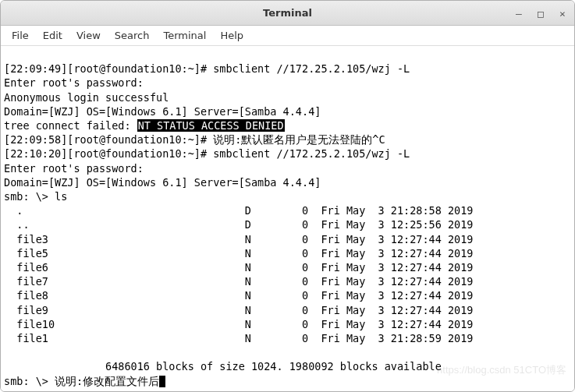 The image size is (575, 392). I want to click on list-item: file8 N 0 Fri May 3 12:27:44 2019, so click(239, 295).